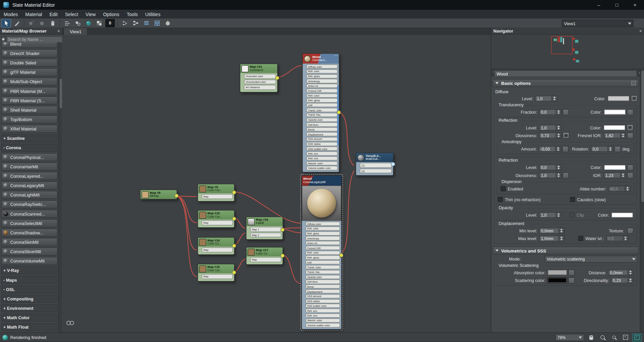 The width and height of the screenshot is (644, 342). Describe the element at coordinates (550, 168) in the screenshot. I see `refraction-level-spinner: 0,0` at that location.